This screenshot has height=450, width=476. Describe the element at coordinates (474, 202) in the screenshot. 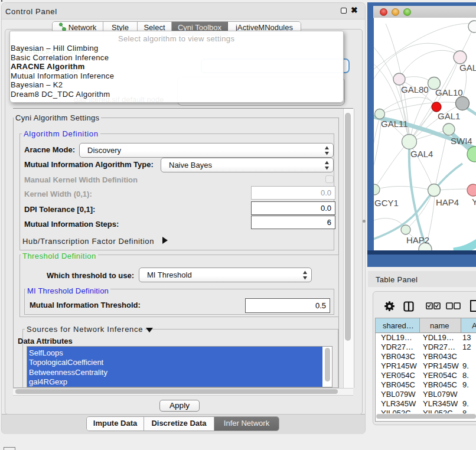

I see `svg-text: Y` at that location.